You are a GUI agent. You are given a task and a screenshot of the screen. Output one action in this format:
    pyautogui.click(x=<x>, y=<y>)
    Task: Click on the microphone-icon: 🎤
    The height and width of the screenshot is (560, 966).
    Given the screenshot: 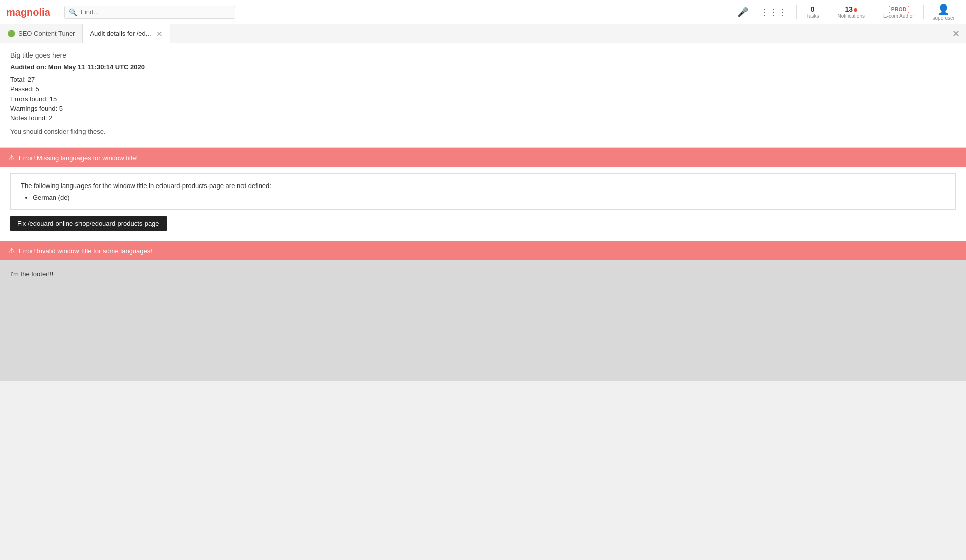 What is the action you would take?
    pyautogui.click(x=743, y=12)
    